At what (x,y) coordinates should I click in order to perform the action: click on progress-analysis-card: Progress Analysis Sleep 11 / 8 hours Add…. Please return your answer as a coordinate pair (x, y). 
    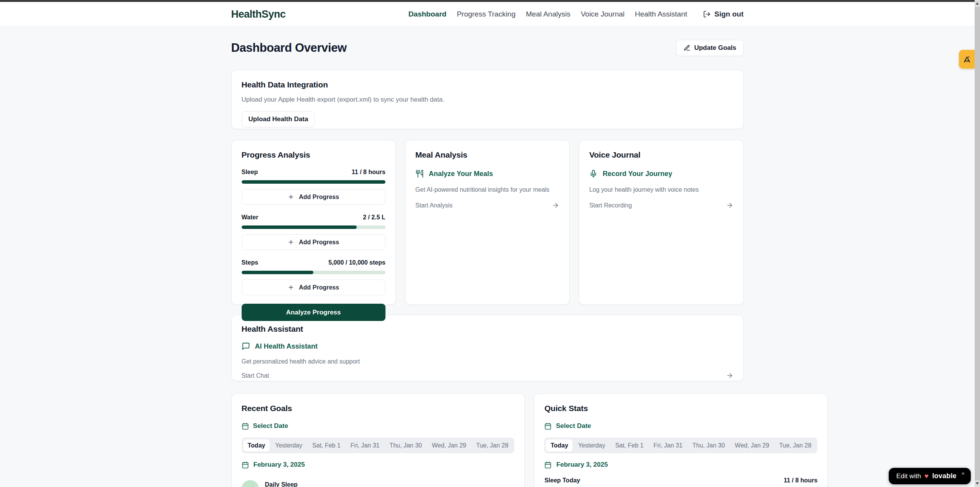
    Looking at the image, I should click on (314, 222).